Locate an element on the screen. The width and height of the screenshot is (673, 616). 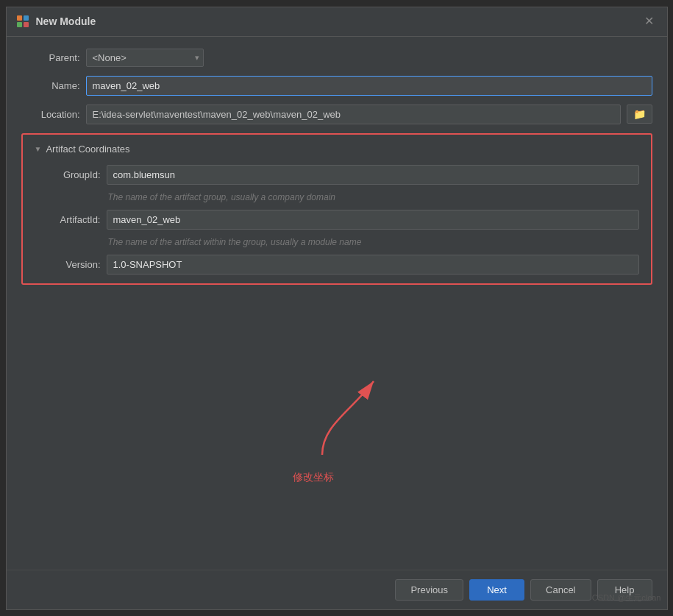
close-button: ✕ is located at coordinates (649, 21).